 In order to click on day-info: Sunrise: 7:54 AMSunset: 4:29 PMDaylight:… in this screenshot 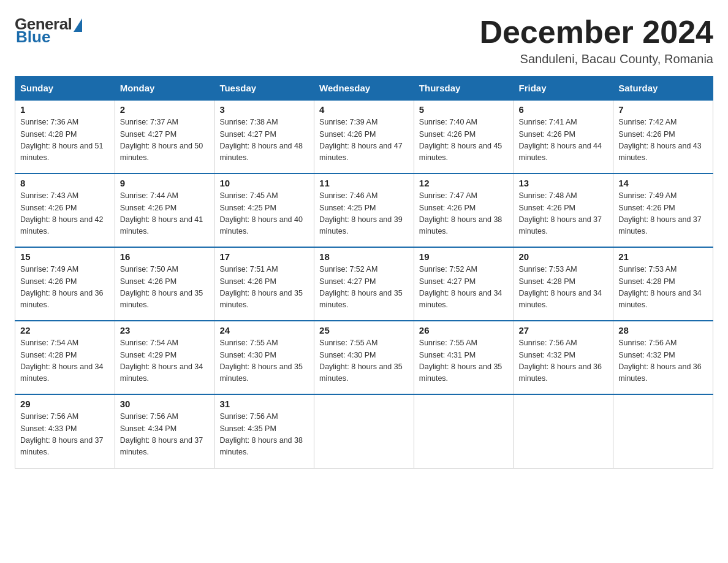, I will do `click(162, 361)`.